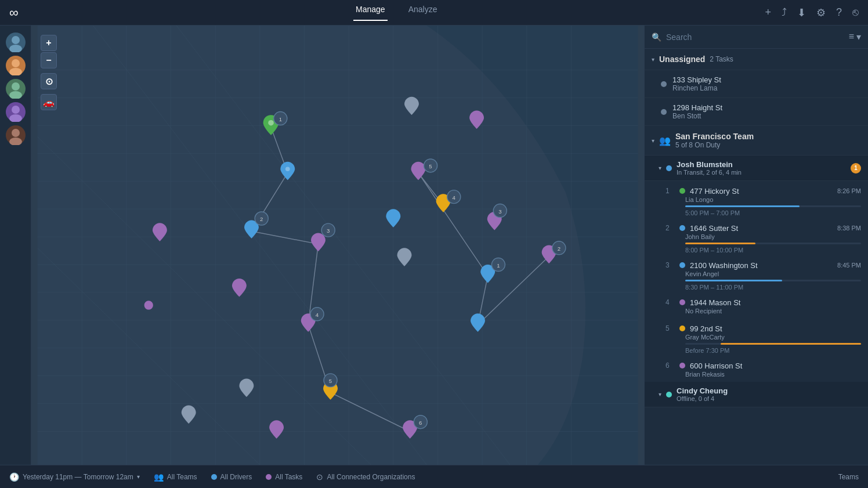 This screenshot has height=488, width=868. Describe the element at coordinates (175, 477) in the screenshot. I see `all-teams-item: 👥 All Teams` at that location.